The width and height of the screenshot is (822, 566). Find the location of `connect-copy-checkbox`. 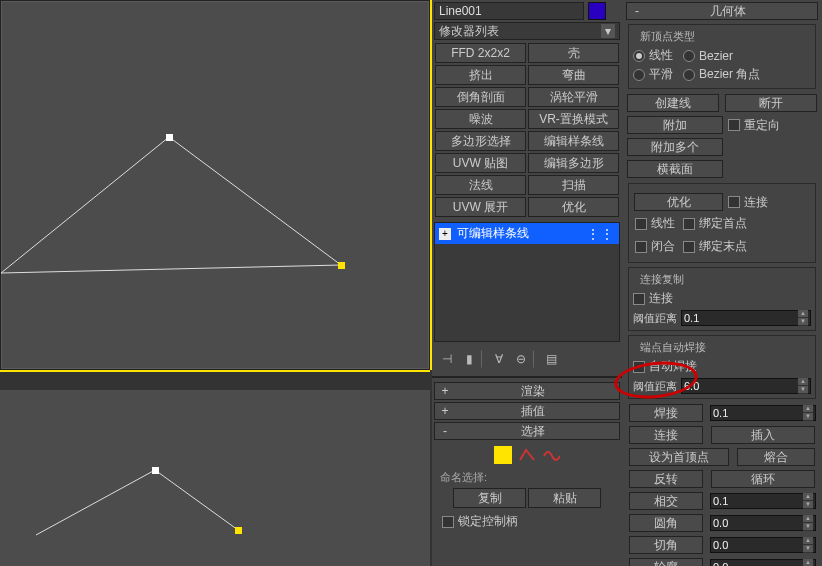

connect-copy-checkbox is located at coordinates (639, 299).